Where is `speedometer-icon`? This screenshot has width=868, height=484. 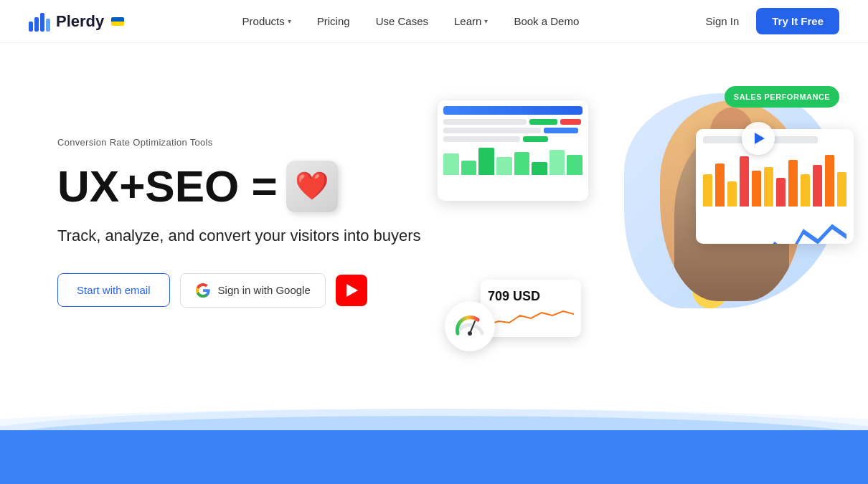 speedometer-icon is located at coordinates (470, 326).